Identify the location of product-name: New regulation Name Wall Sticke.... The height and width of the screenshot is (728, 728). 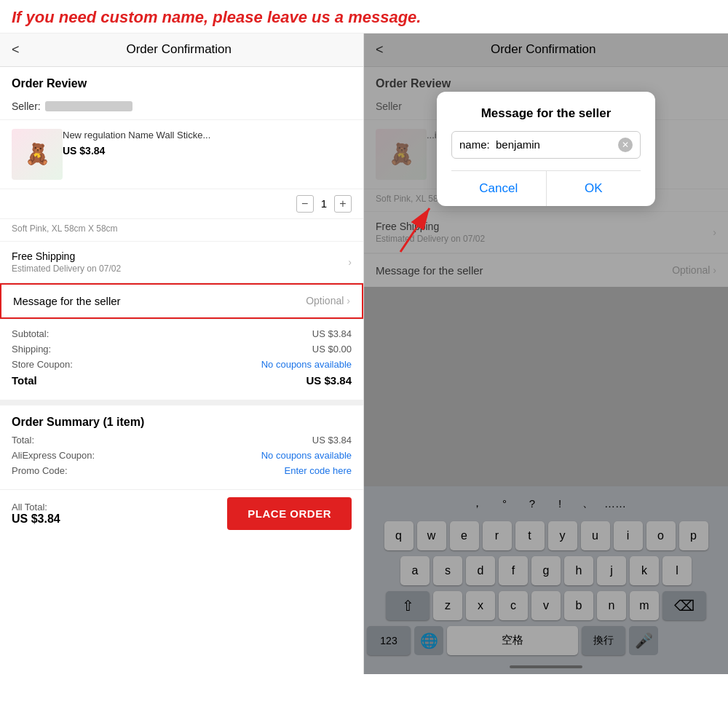
(207, 135).